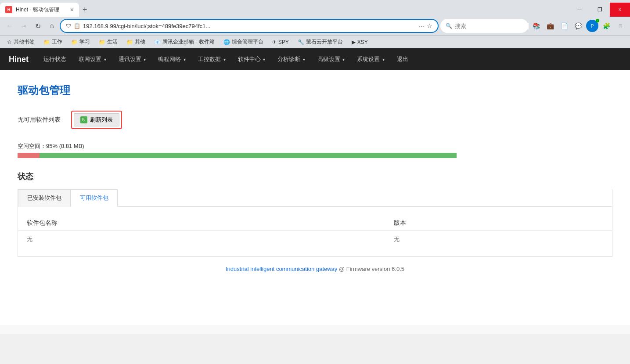 The width and height of the screenshot is (630, 364). Describe the element at coordinates (172, 59) in the screenshot. I see `nav-item-prog: 编程网络 ▾` at that location.